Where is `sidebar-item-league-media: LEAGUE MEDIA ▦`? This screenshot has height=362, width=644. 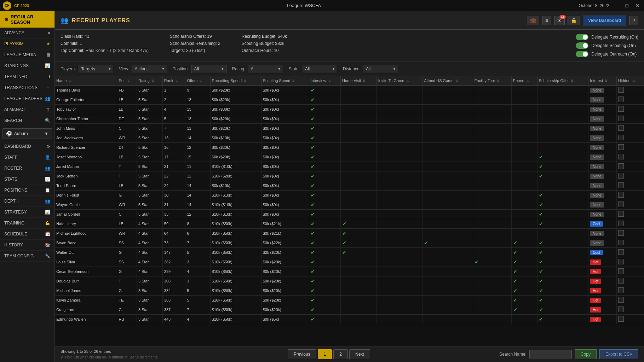
sidebar-item-league-media: LEAGUE MEDIA ▦ is located at coordinates (27, 55).